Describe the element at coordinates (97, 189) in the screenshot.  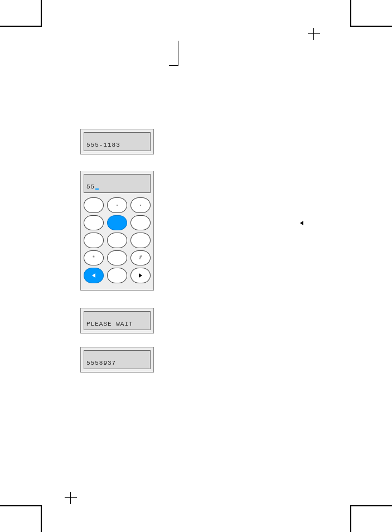
I see `cursor-icon` at that location.